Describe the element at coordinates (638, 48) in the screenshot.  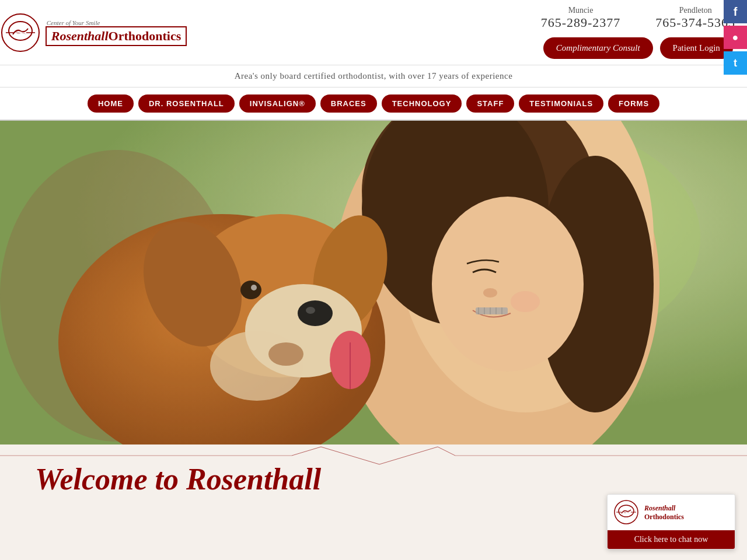
I see `header-buttons: Complimentary Consult Patient Login` at that location.